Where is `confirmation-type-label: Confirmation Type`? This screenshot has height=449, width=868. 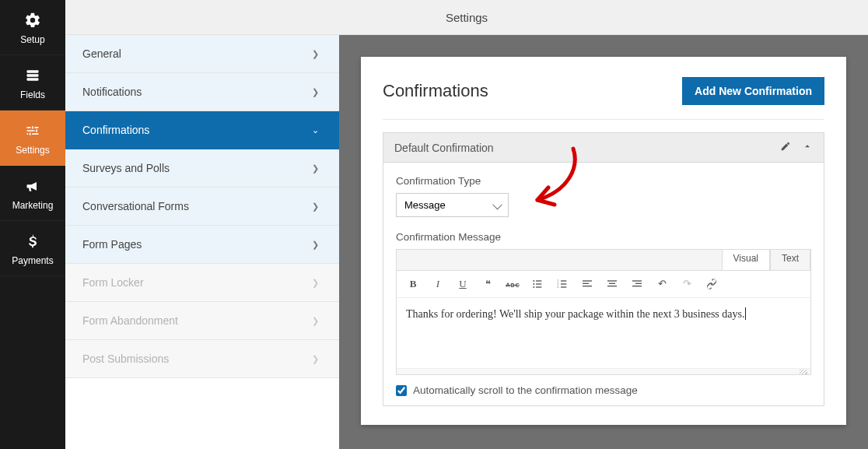
confirmation-type-label: Confirmation Type is located at coordinates (604, 181).